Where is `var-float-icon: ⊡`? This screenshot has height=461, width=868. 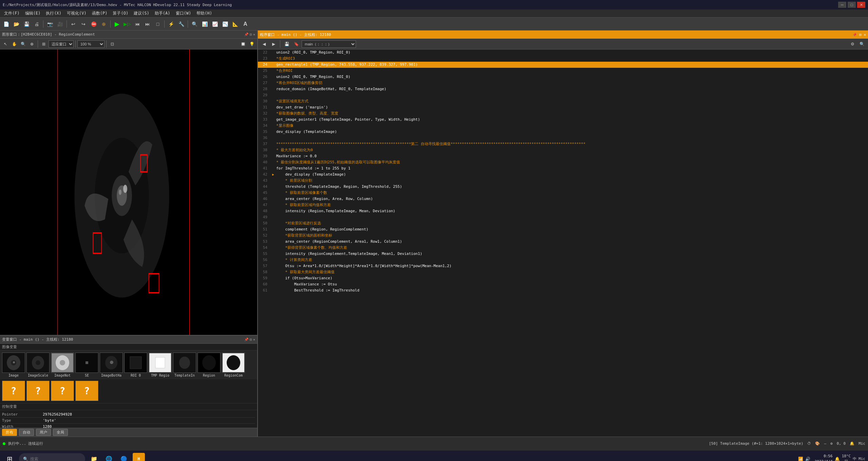 var-float-icon: ⊡ is located at coordinates (251, 340).